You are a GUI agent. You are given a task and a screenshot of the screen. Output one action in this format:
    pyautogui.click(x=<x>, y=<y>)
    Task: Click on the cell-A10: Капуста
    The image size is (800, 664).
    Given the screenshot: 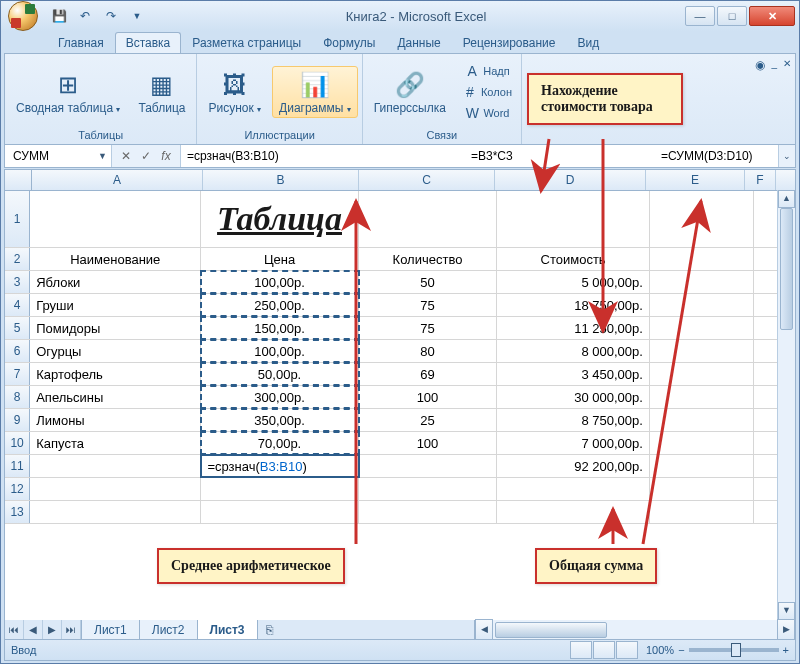 What is the action you would take?
    pyautogui.click(x=116, y=443)
    